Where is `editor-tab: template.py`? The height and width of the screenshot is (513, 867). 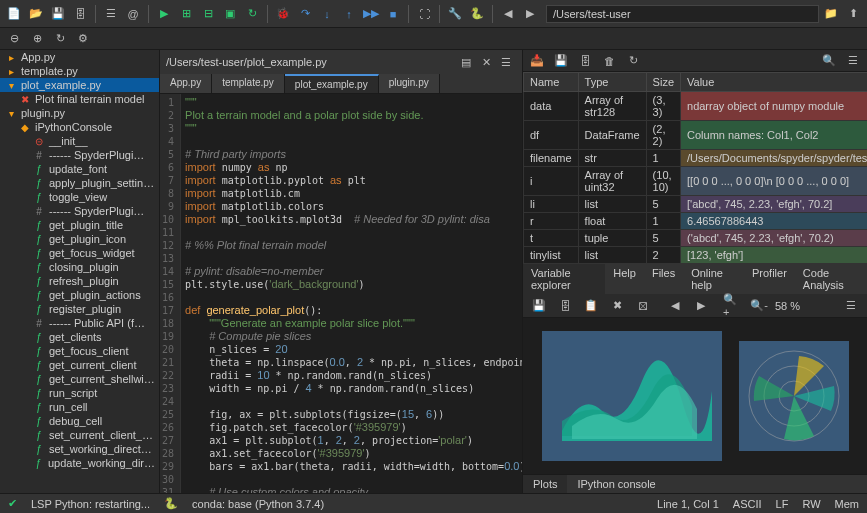
editor-tab: template.py is located at coordinates (248, 84).